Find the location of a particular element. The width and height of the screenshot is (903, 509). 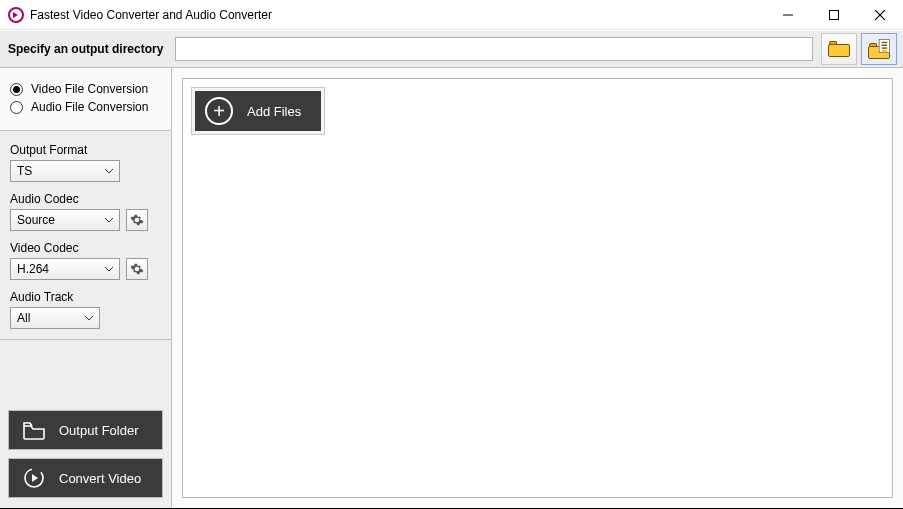

minimize-button is located at coordinates (788, 15).